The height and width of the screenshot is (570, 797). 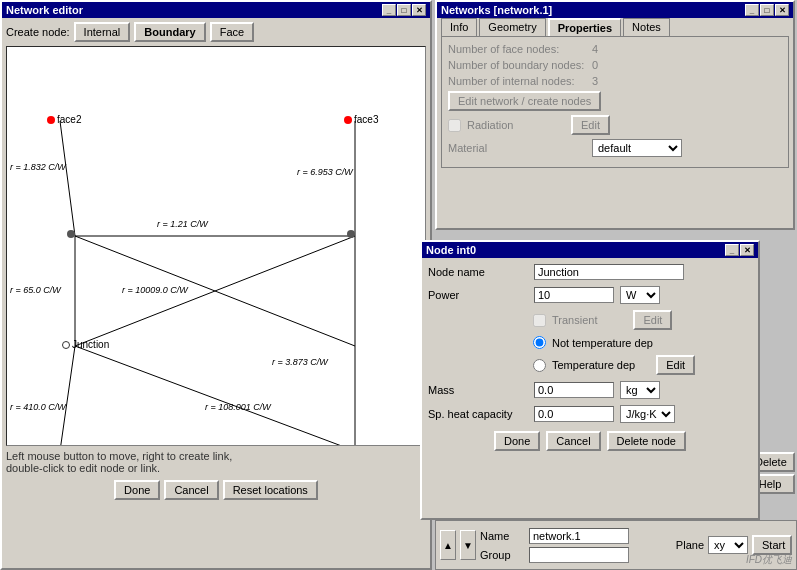 I want to click on power-input, so click(x=574, y=295).